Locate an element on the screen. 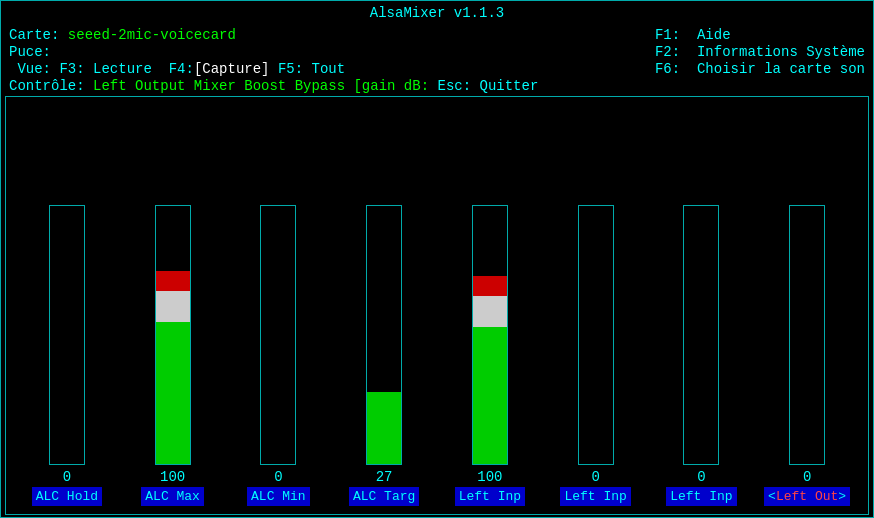 The image size is (874, 518). puce-label: Puce: is located at coordinates (30, 52).